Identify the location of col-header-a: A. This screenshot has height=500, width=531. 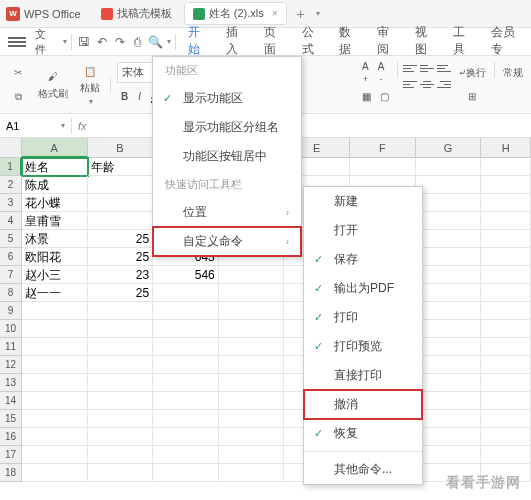
(55, 148).